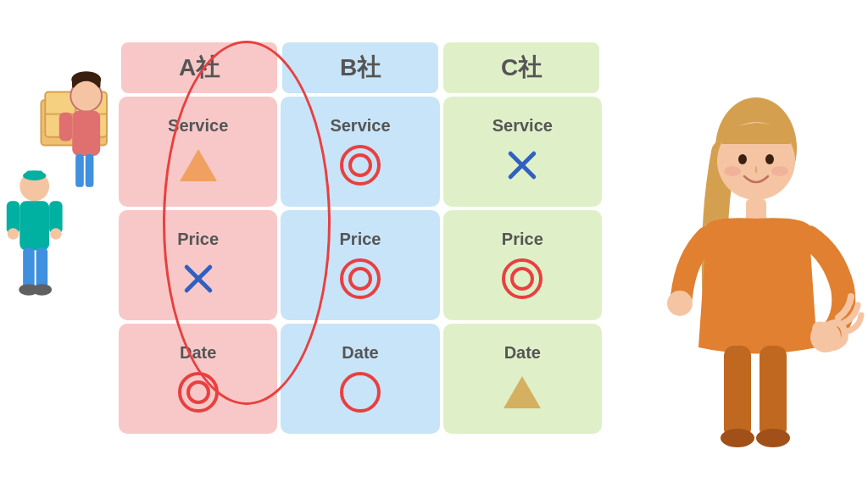 This screenshot has width=868, height=488. I want to click on service-b-cell: Service, so click(359, 152).